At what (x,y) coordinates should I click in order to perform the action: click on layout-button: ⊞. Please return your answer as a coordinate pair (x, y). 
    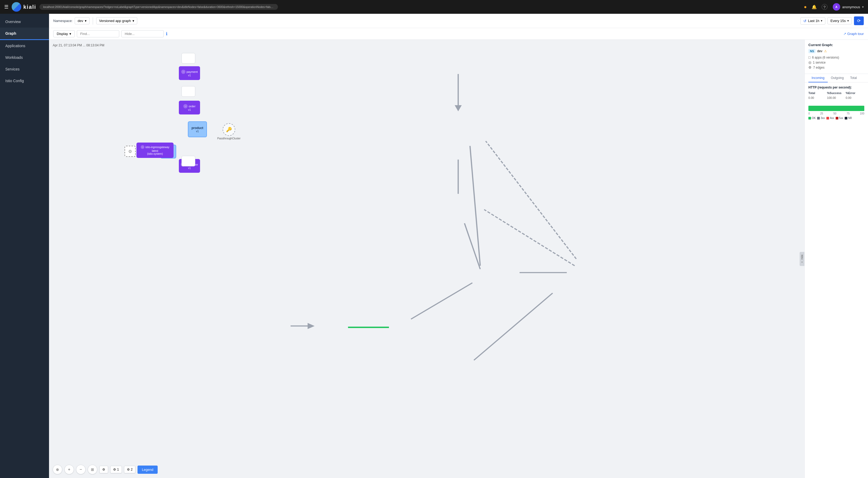
    Looking at the image, I should click on (92, 470).